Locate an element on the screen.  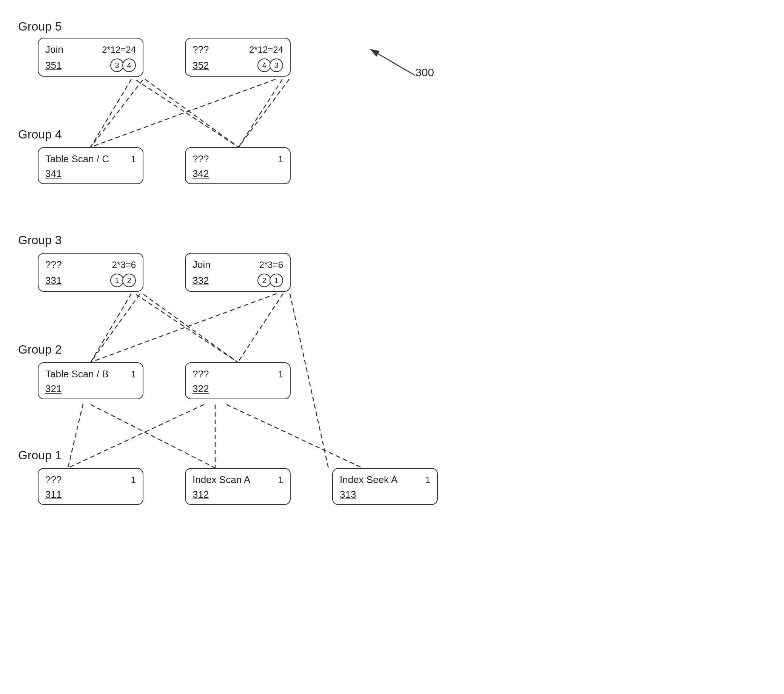
node-342-ref: 342 is located at coordinates (201, 174).